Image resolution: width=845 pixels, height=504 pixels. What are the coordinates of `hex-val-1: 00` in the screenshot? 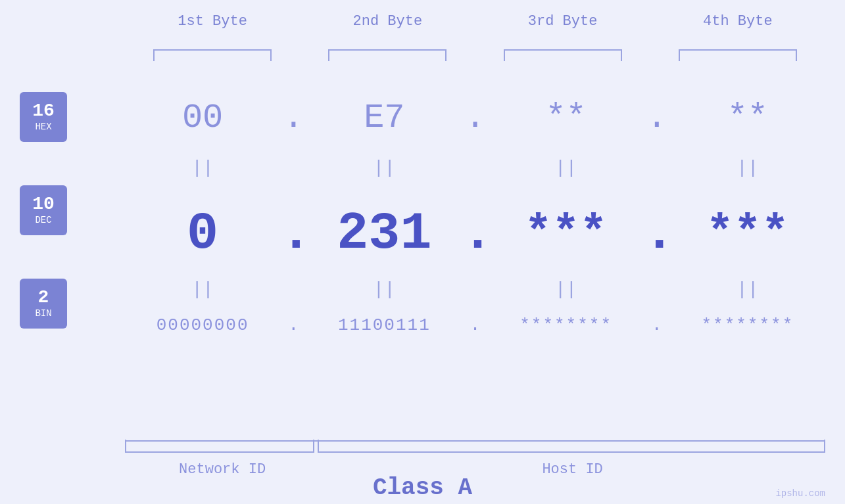 It's located at (203, 118).